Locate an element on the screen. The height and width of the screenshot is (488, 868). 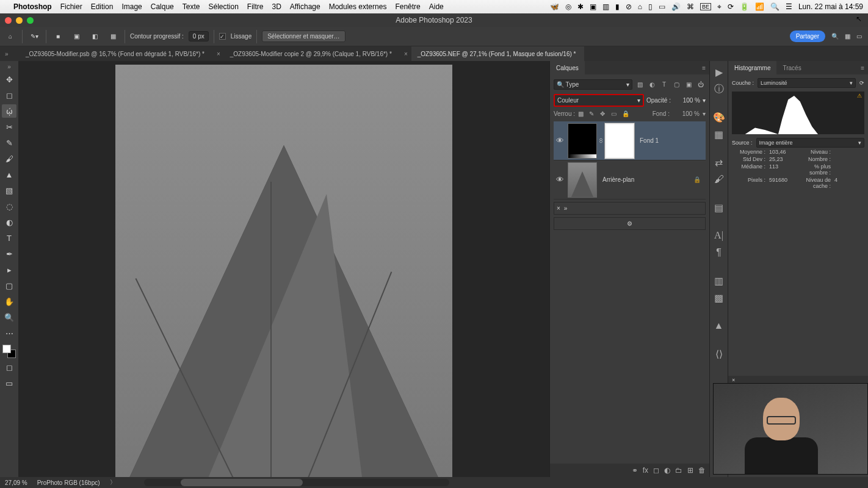
layer-mask-thumbnail: ↖ is located at coordinates (620, 141).